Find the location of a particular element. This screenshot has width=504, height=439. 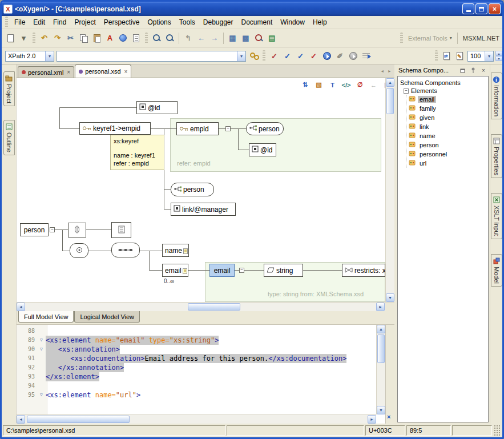

scroll-up-icon: ▲ is located at coordinates (390, 82).